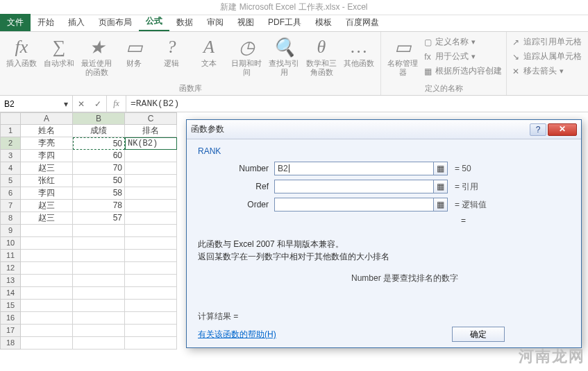 Image resolution: width=588 pixels, height=371 pixels. I want to click on arg-order-input, so click(354, 205).